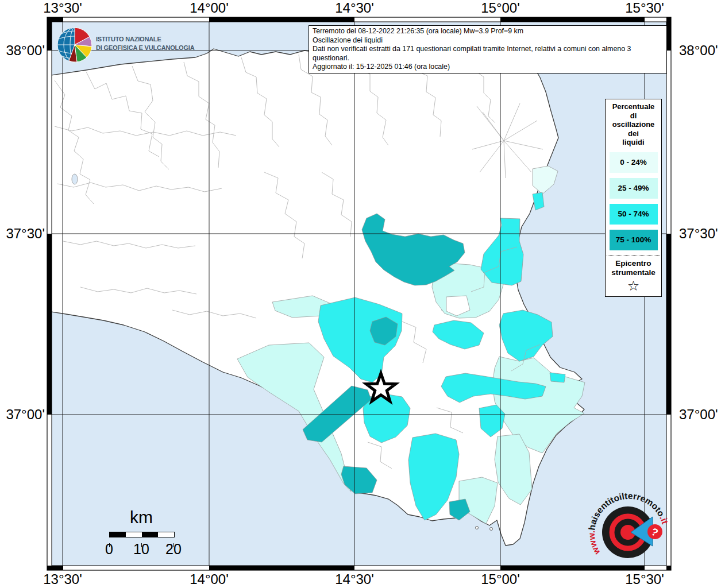 The image size is (721, 588). What do you see at coordinates (75, 179) in the screenshot?
I see `lake` at bounding box center [75, 179].